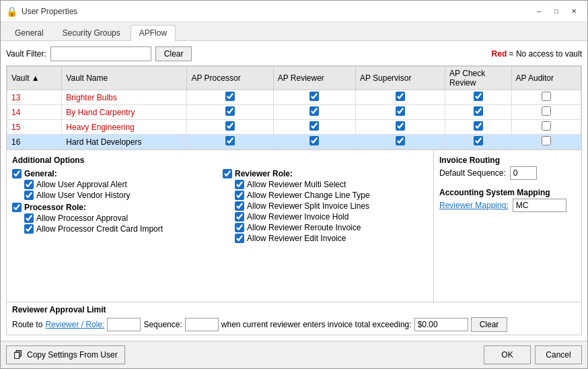 This screenshot has height=369, width=588. Describe the element at coordinates (326, 206) in the screenshot. I see `option-reviewer-split-invoice: Allow Reviewer Split Invoice Lines` at that location.